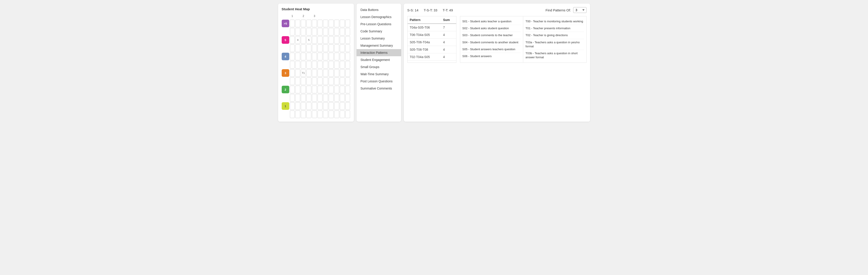 The height and width of the screenshot is (275, 868). I want to click on heatmap-cell: 4, so click(298, 40).